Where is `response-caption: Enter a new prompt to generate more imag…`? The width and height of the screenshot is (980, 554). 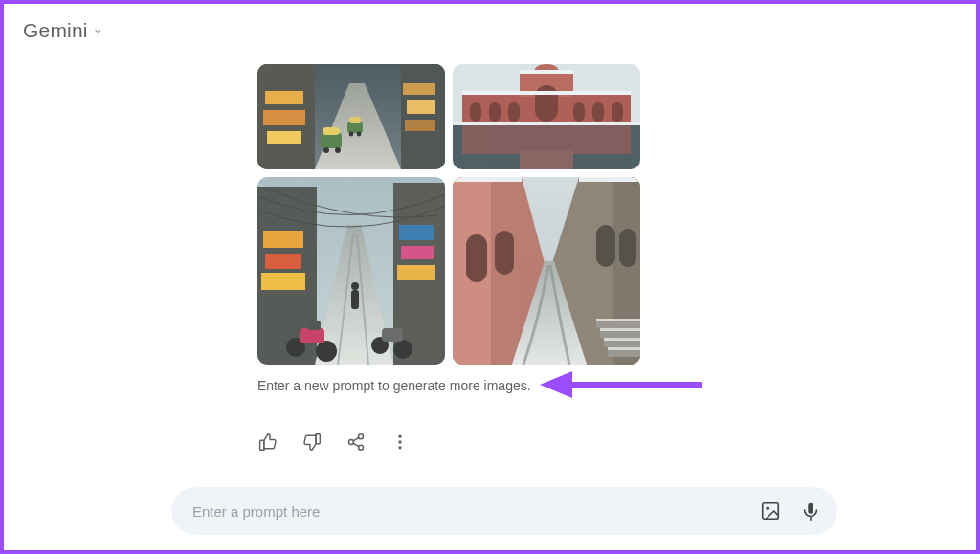 response-caption: Enter a new prompt to generate more imag… is located at coordinates (394, 386).